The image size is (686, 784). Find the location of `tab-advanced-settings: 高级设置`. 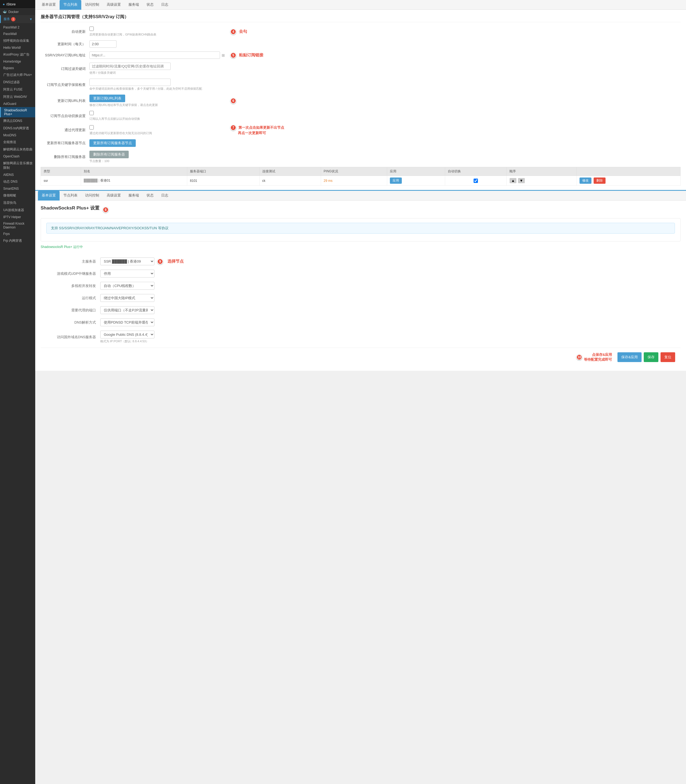

tab-advanced-settings: 高级设置 is located at coordinates (114, 5).